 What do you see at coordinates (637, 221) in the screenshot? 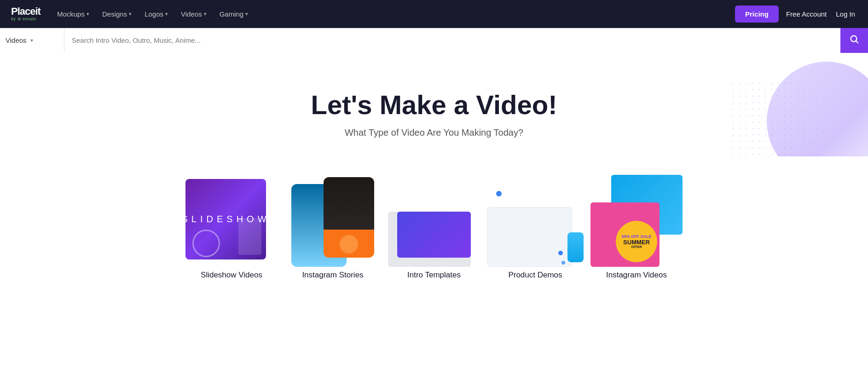
I see `card-visual-instagram-videos: 50% OFF SALE SUMMER OFFER` at bounding box center [637, 221].